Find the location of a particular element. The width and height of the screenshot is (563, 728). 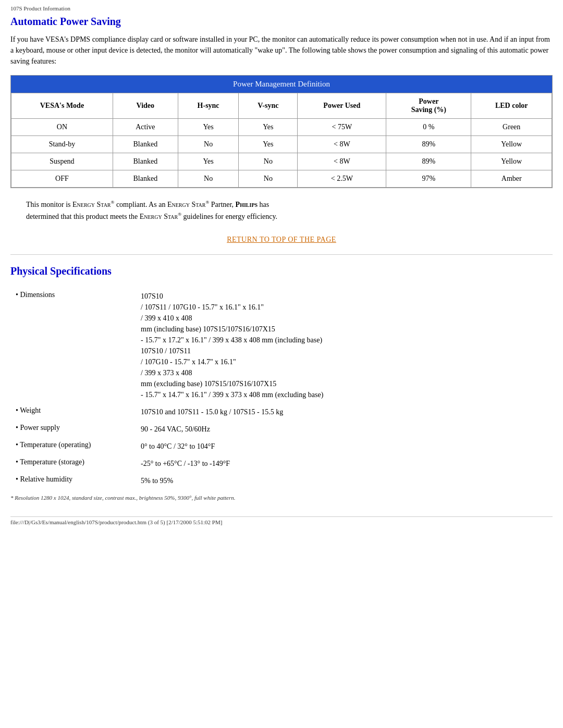

table-row: OFFBlankedNoNo< 2.5W97%Amber is located at coordinates (282, 179).